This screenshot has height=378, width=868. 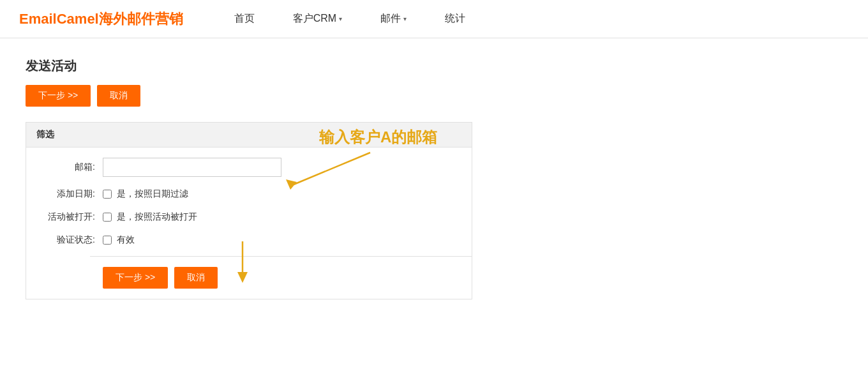 What do you see at coordinates (126, 240) in the screenshot?
I see `verify-checkbox-text: 有效` at bounding box center [126, 240].